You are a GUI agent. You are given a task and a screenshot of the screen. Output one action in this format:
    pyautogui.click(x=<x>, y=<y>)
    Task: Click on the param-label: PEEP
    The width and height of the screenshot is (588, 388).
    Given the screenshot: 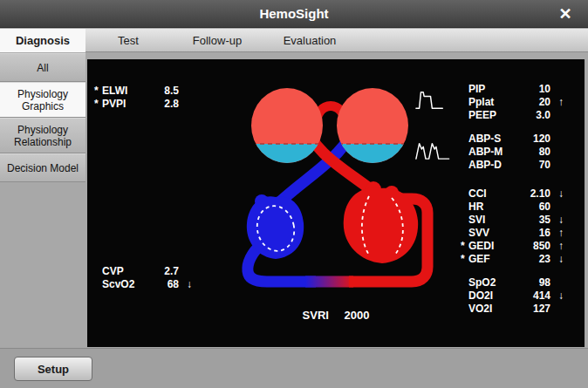 What is the action you would take?
    pyautogui.click(x=489, y=115)
    